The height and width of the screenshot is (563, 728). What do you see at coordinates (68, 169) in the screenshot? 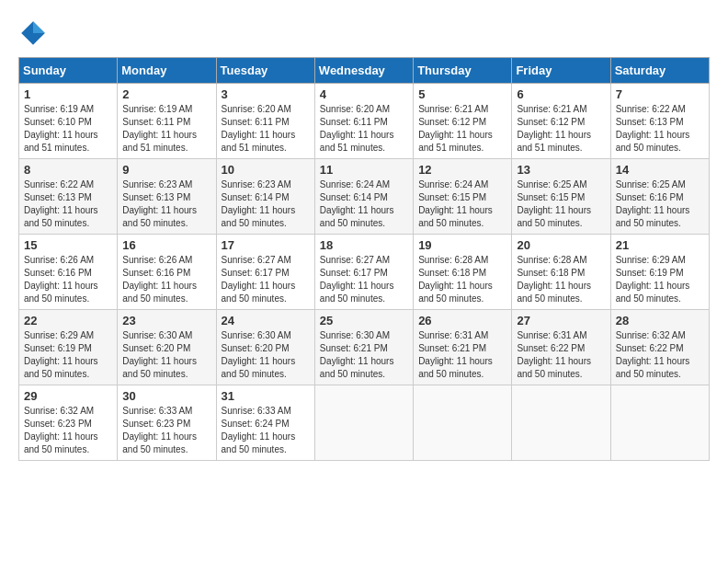
I see `day-number: 8` at bounding box center [68, 169].